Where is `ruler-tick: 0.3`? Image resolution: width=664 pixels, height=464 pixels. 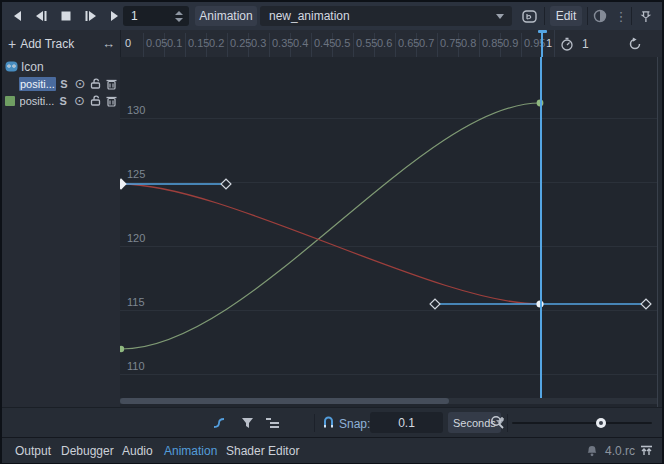 ruler-tick: 0.3 is located at coordinates (258, 43).